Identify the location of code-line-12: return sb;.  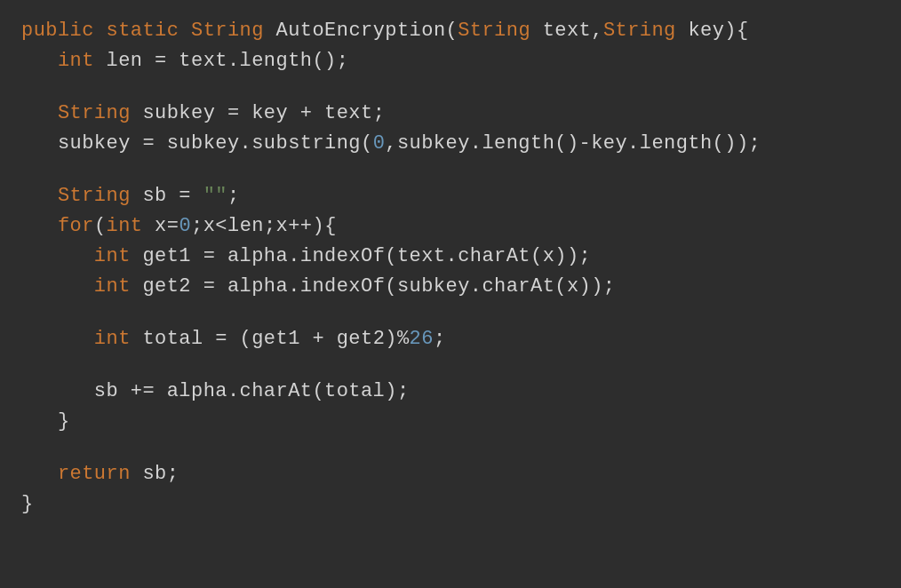
(450, 474).